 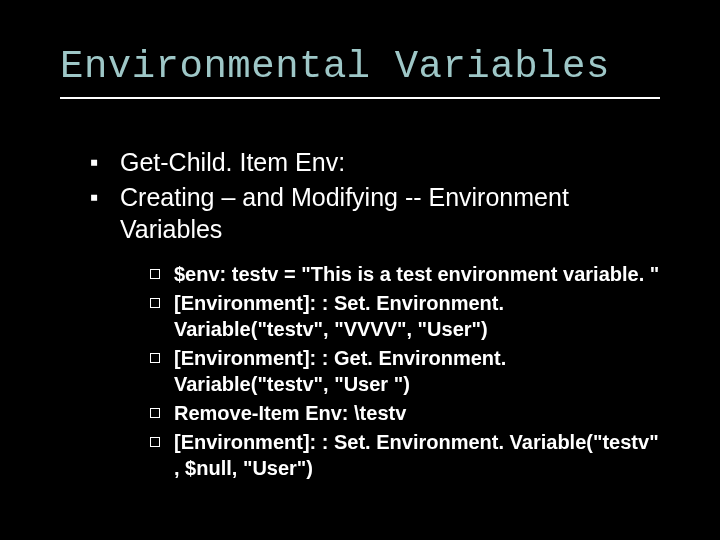 I want to click on list-item: [Environment]: : Get. Environment. Varia…, so click(x=407, y=371).